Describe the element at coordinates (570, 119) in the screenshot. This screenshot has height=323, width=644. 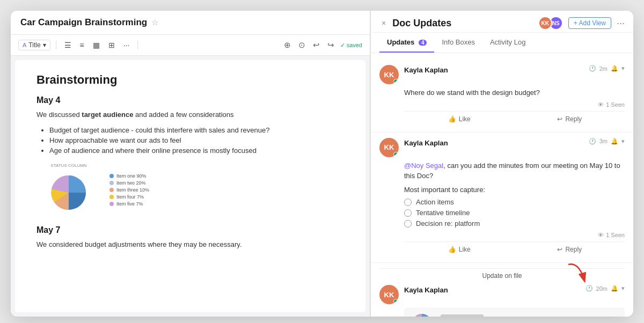
I see `reply-button-1: ↩ Reply` at that location.